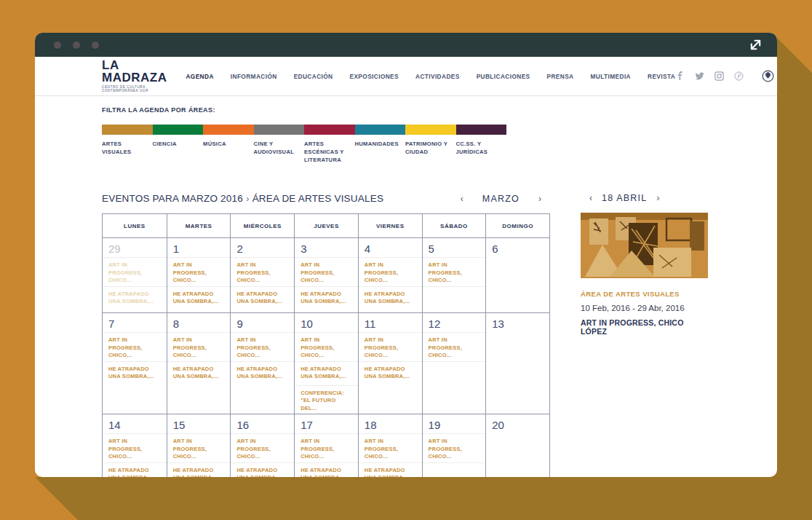 This screenshot has width=812, height=520. What do you see at coordinates (314, 76) in the screenshot?
I see `nav-item-educacion: EDUCACIÓN` at bounding box center [314, 76].